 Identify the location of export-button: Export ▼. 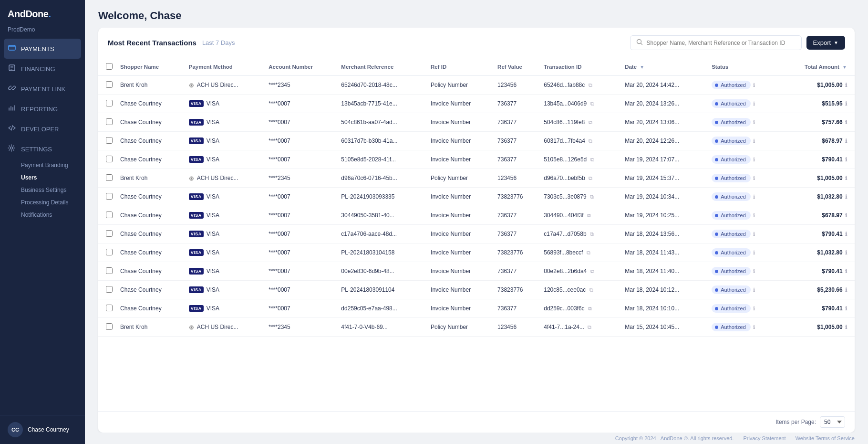
(826, 43).